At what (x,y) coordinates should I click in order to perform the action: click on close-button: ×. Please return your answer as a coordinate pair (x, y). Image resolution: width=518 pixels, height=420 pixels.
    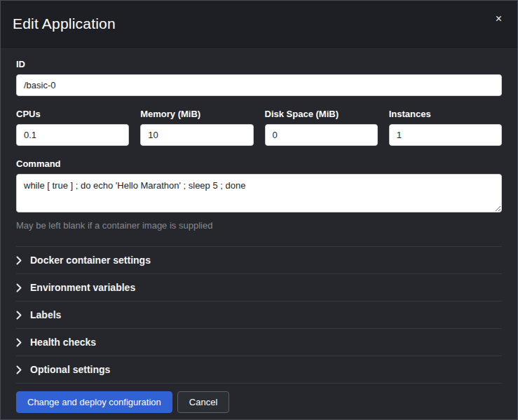
    Looking at the image, I should click on (499, 19).